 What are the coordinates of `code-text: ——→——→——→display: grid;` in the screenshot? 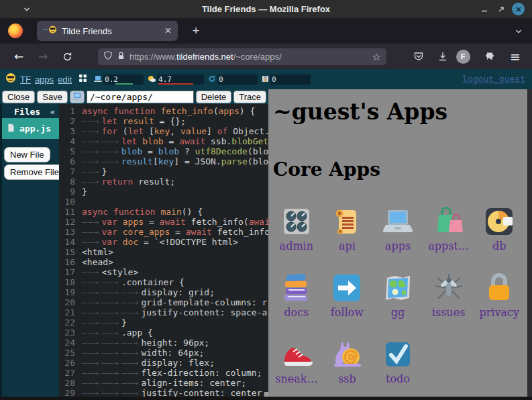 It's located at (148, 293).